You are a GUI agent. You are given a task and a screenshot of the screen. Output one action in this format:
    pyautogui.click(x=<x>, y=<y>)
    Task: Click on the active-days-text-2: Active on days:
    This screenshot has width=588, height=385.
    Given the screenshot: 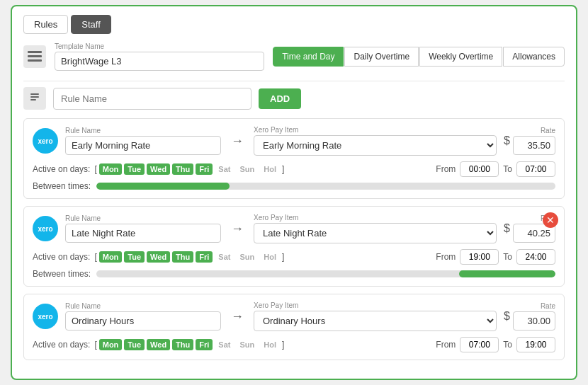 What is the action you would take?
    pyautogui.click(x=61, y=257)
    